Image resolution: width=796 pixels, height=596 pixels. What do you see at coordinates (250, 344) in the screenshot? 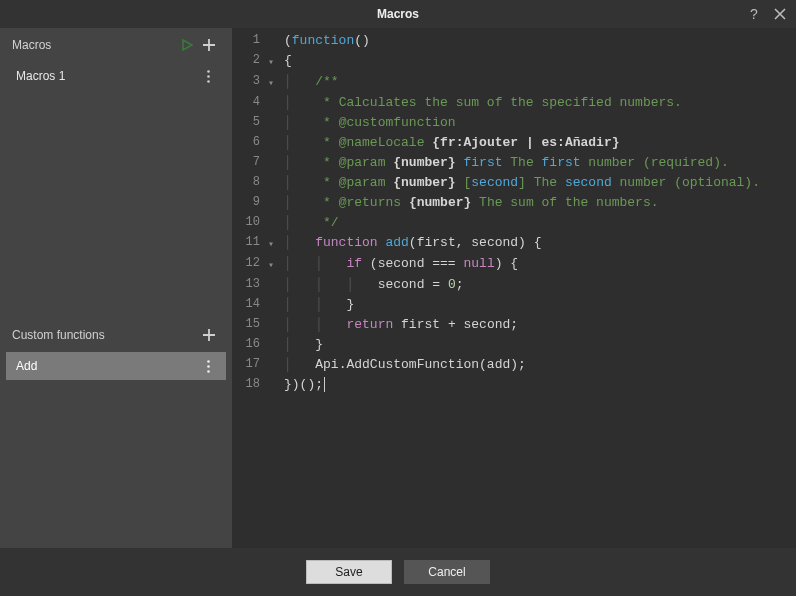
I see `line-number: 16` at bounding box center [250, 344].